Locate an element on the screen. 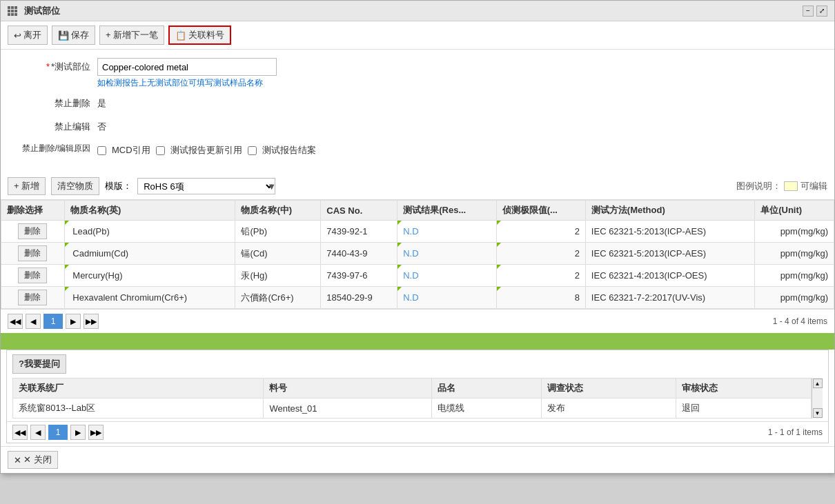 The height and width of the screenshot is (504, 835). table-row: 删除 Cadmium(Cd) 镉(Cd) 7440-43-9 N.D 2 IEC… is located at coordinates (418, 254).